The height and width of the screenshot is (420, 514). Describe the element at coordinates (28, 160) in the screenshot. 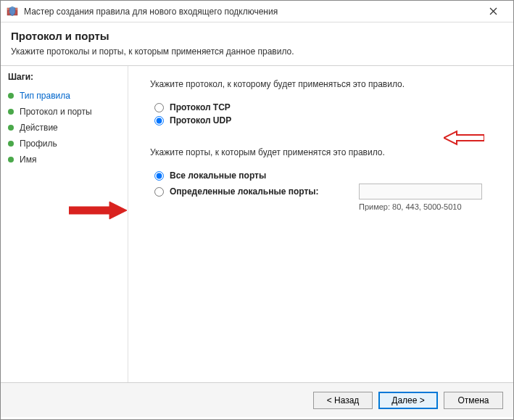

I see `step-label: Имя` at that location.